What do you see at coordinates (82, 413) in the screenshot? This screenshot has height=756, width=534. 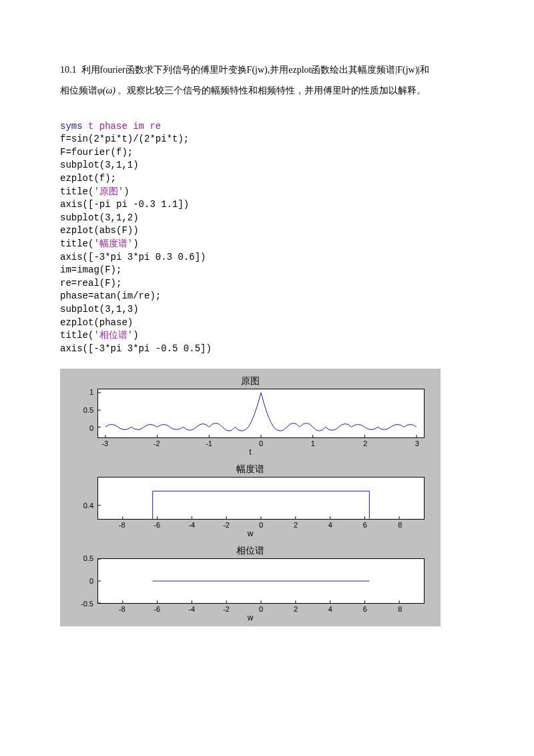 I see `y-ticks-1: 1 0.5 0` at bounding box center [82, 413].